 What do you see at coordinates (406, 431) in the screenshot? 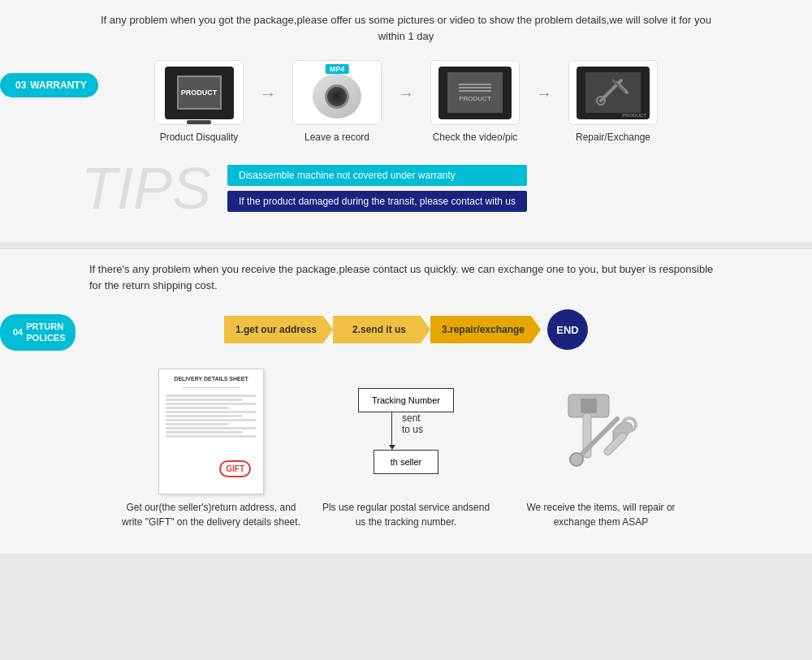
I see `tracking-diagram: Tracking Number sent to us` at bounding box center [406, 431].